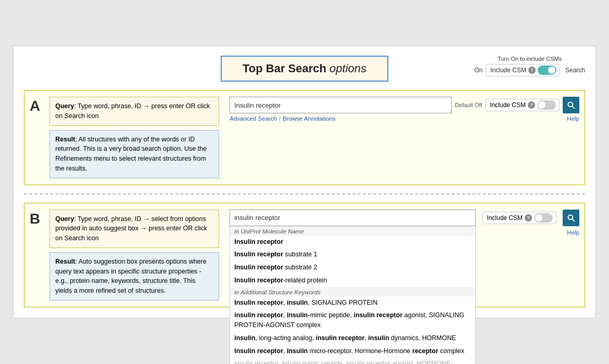  Describe the element at coordinates (547, 105) in the screenshot. I see `section-a-toggle` at that location.